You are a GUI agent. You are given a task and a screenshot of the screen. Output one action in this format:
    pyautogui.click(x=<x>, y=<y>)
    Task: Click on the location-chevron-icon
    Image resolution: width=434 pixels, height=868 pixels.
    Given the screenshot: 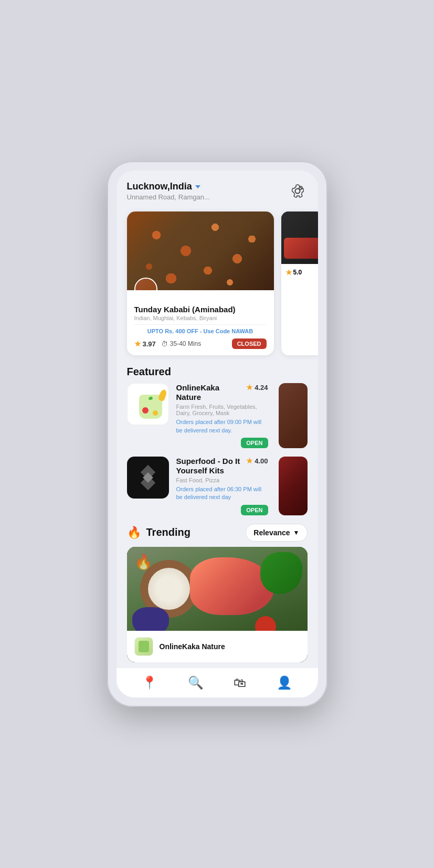 What is the action you would take?
    pyautogui.click(x=198, y=187)
    